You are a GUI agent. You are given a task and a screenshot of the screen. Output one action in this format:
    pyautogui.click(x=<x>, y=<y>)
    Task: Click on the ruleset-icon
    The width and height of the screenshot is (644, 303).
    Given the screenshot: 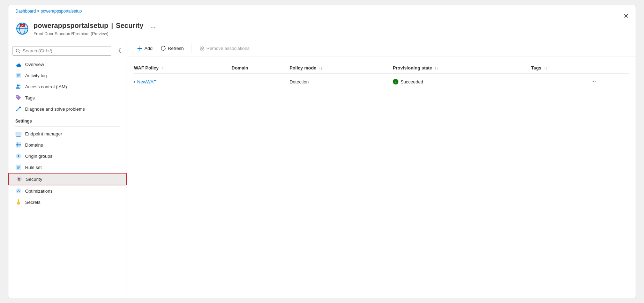 What is the action you would take?
    pyautogui.click(x=18, y=167)
    